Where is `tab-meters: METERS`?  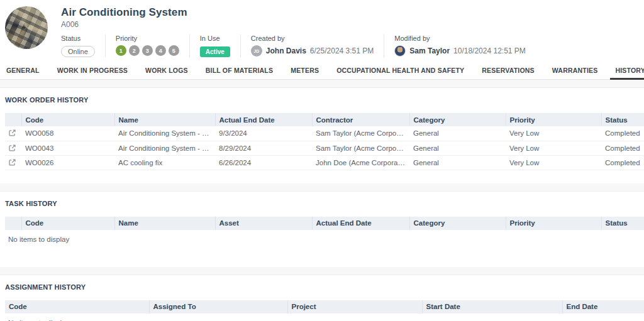
tab-meters: METERS is located at coordinates (304, 70).